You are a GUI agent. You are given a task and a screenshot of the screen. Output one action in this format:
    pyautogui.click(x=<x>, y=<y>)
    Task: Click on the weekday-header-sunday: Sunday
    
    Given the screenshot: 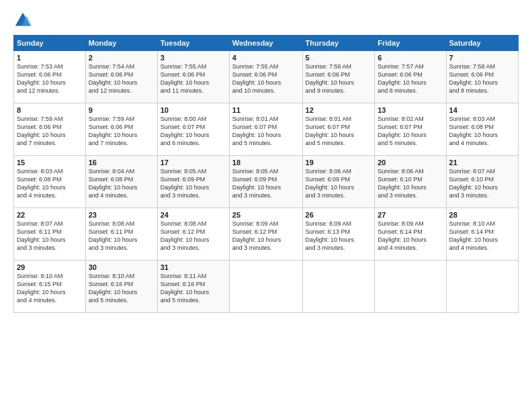 What is the action you would take?
    pyautogui.click(x=50, y=43)
    